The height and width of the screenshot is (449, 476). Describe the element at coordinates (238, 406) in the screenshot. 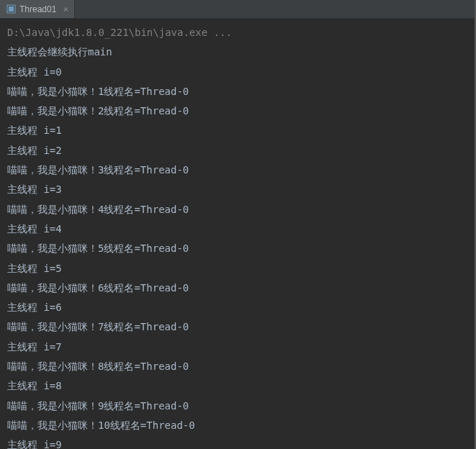

I see `output-line: 喵喵，我是小猫咪！9线程名=Thread-0` at that location.